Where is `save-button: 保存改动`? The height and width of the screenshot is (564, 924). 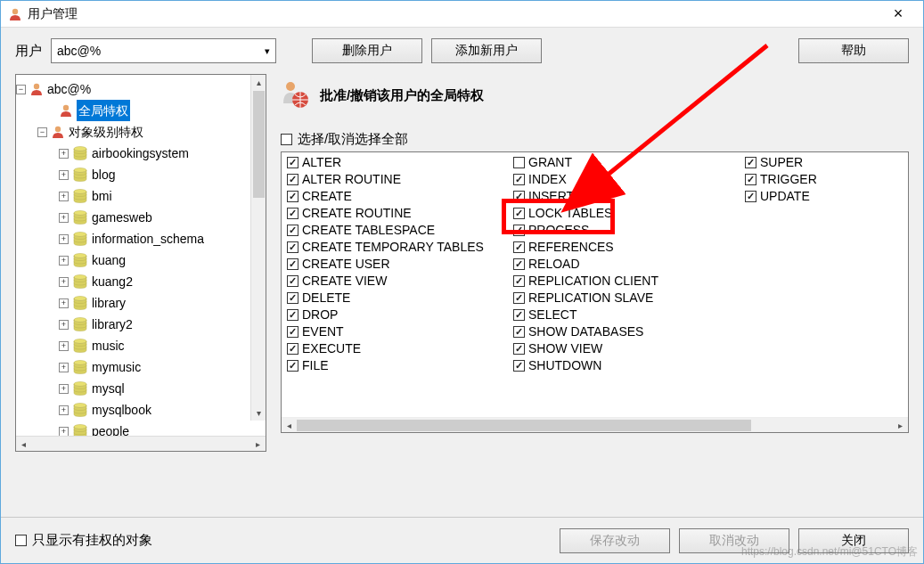 save-button: 保存改动 is located at coordinates (615, 541).